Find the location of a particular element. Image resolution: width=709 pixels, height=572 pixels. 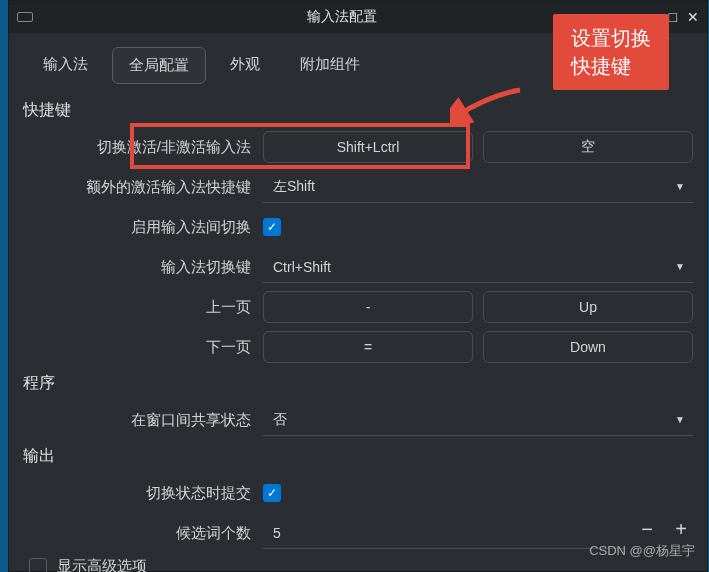

label-commit-on-switch: 切换状态时提交 is located at coordinates (143, 494).